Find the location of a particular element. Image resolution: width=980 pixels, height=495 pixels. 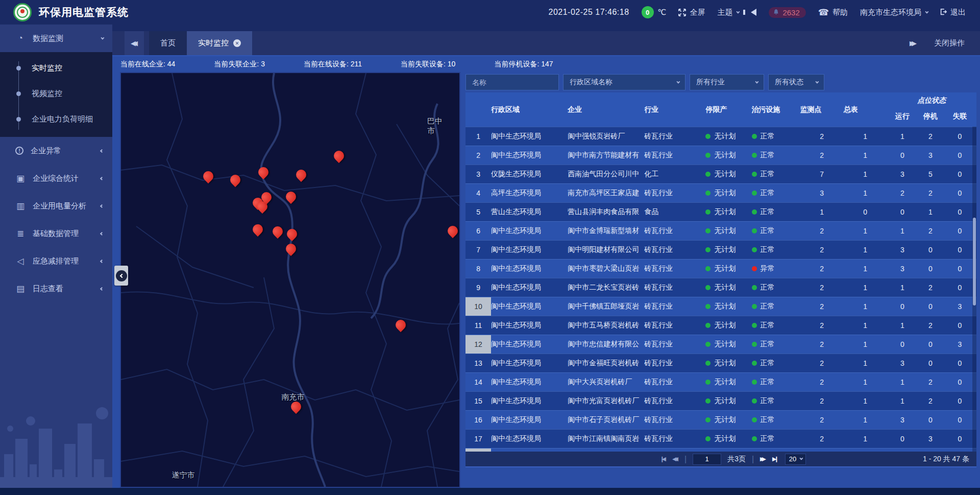

table-row: 12阆中生态环境局阆中市忠信建材有限公砖瓦行业无计划正常21003 is located at coordinates (721, 344).